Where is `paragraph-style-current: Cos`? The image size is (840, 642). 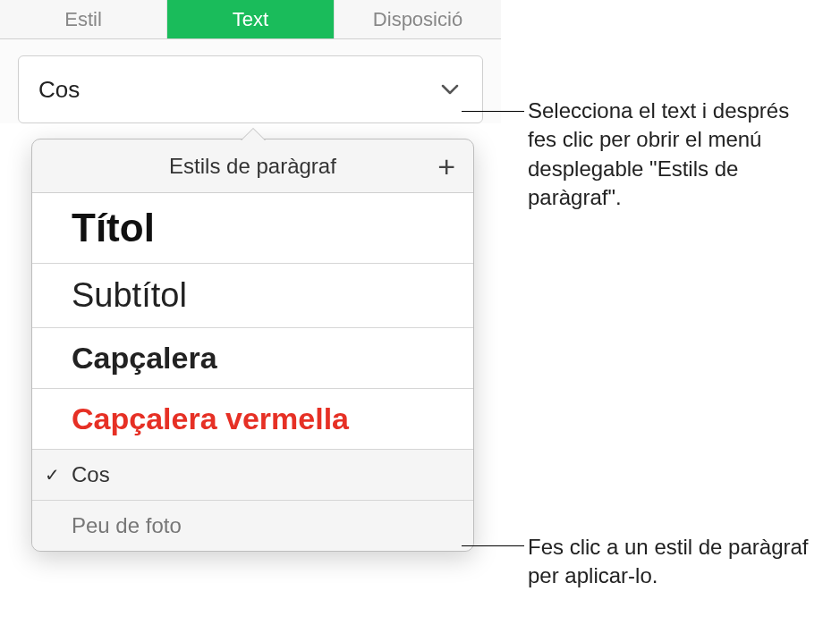
paragraph-style-current: Cos is located at coordinates (59, 89).